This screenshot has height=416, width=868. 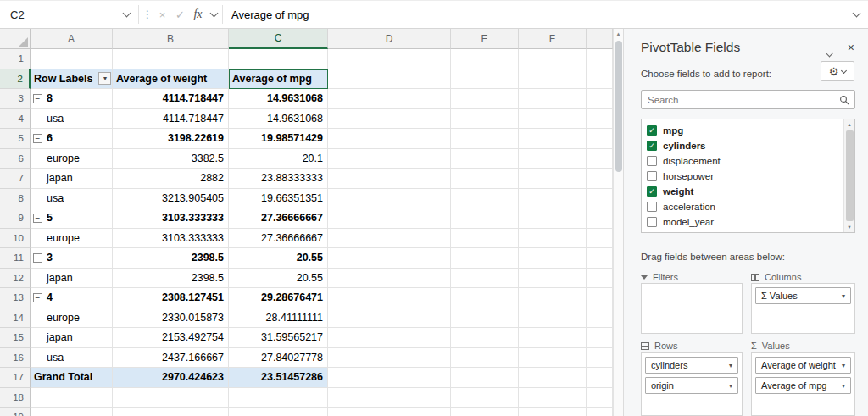 What do you see at coordinates (71, 258) in the screenshot?
I see `cell-A11: −3` at bounding box center [71, 258].